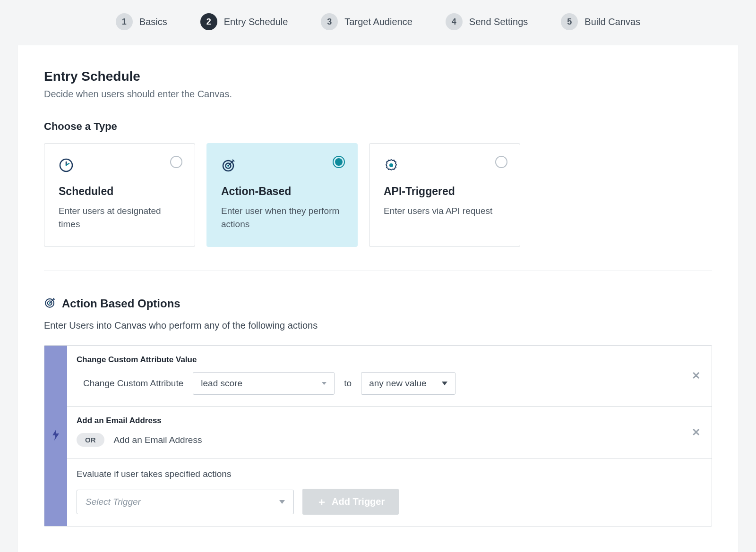 Image resolution: width=756 pixels, height=552 pixels. I want to click on evaluate-controls: Select Trigger ＋ Add Trigger, so click(388, 501).